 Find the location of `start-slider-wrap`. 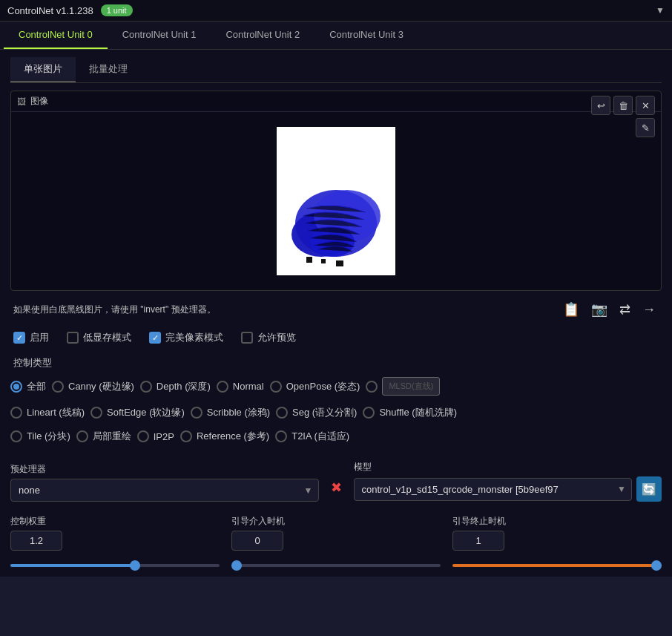

start-slider-wrap is located at coordinates (336, 564).